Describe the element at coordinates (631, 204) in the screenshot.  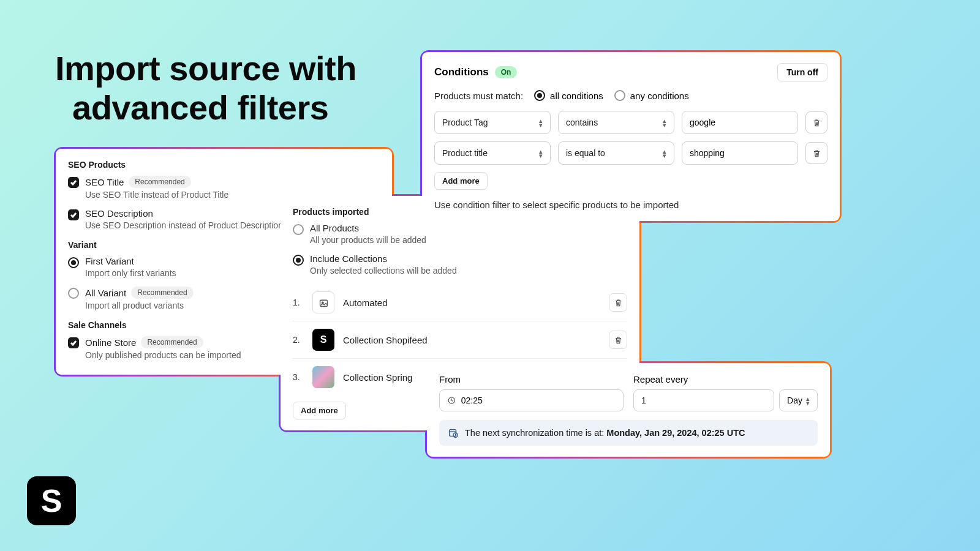
I see `conditions-note: Use condition filter to select specific …` at that location.